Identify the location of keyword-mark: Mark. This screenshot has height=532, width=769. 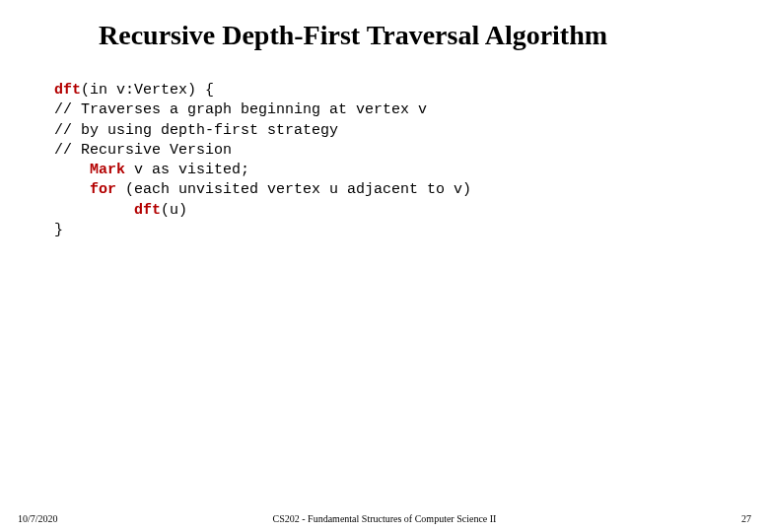
(107, 169).